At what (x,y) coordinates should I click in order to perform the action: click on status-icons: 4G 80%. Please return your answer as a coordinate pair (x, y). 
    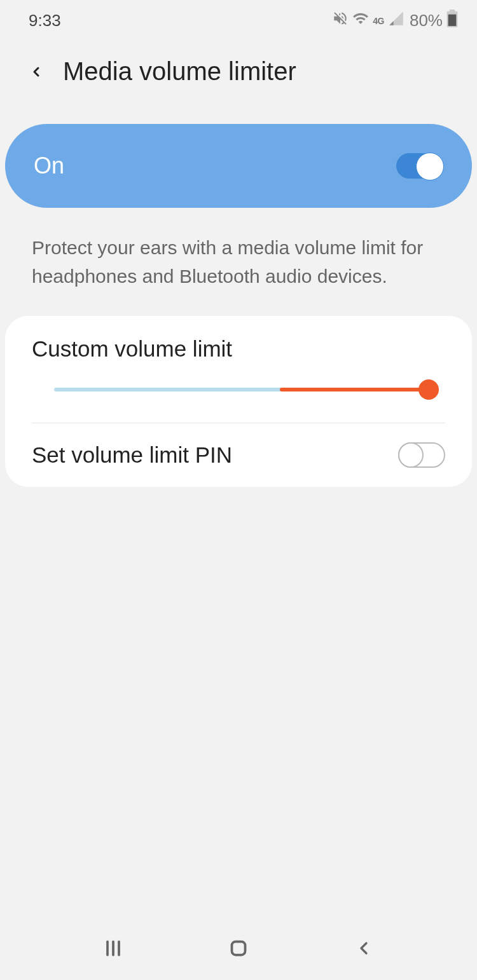
    Looking at the image, I should click on (395, 20).